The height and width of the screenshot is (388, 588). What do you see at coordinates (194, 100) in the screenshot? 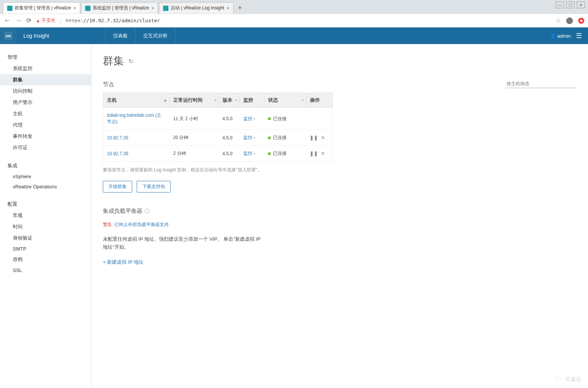
I see `col-uptime: 正常运行时间♦` at bounding box center [194, 100].